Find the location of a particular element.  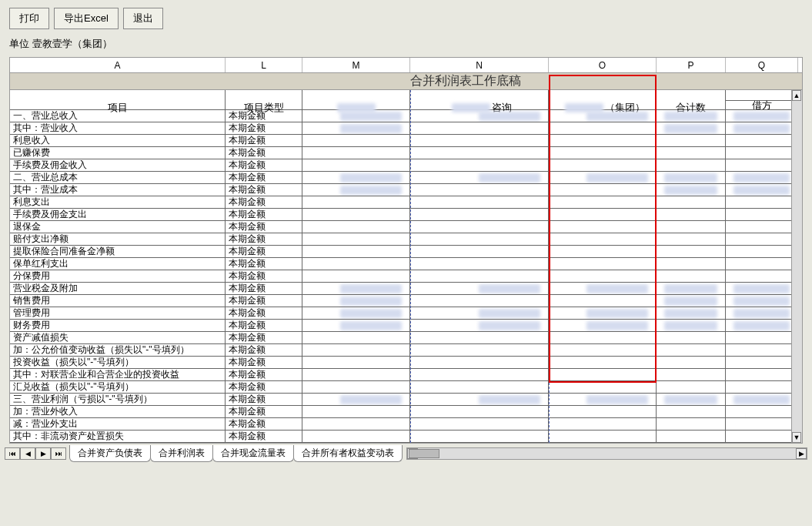

cell-a: 其中：营业成本 is located at coordinates (118, 189).